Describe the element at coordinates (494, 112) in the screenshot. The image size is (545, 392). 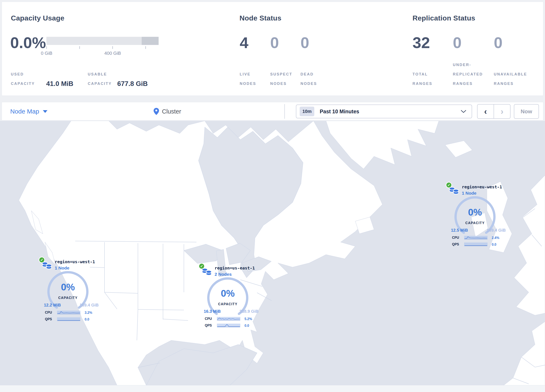
I see `time-step-buttons: ‹ ›` at that location.